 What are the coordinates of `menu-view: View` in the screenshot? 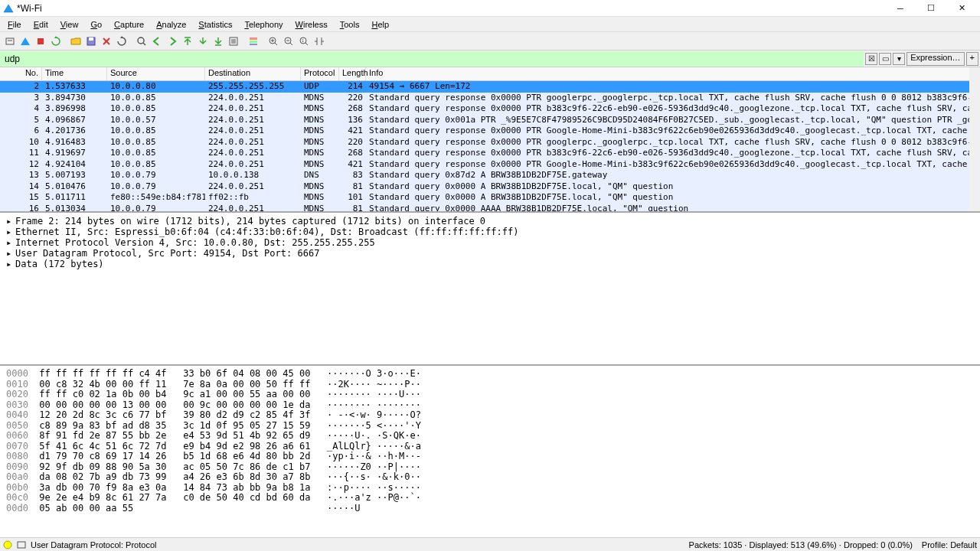 It's located at (70, 24).